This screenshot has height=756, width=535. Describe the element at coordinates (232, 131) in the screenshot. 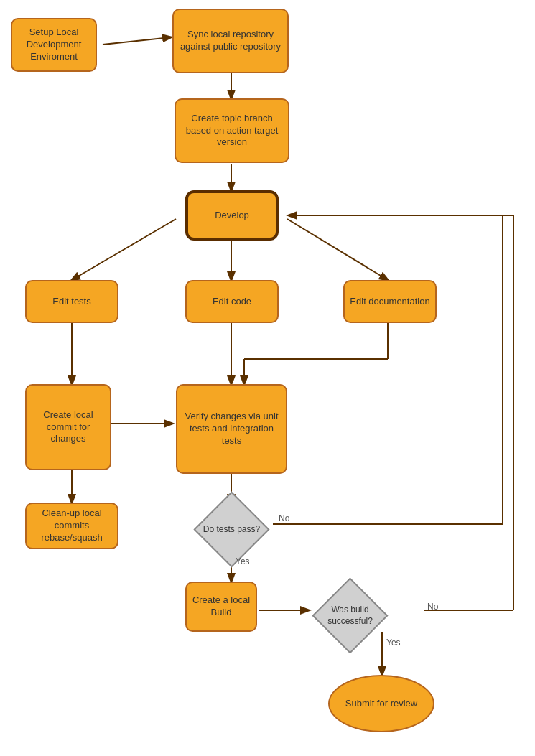

I see `topic-node: Create topic branch based on action targ…` at that location.